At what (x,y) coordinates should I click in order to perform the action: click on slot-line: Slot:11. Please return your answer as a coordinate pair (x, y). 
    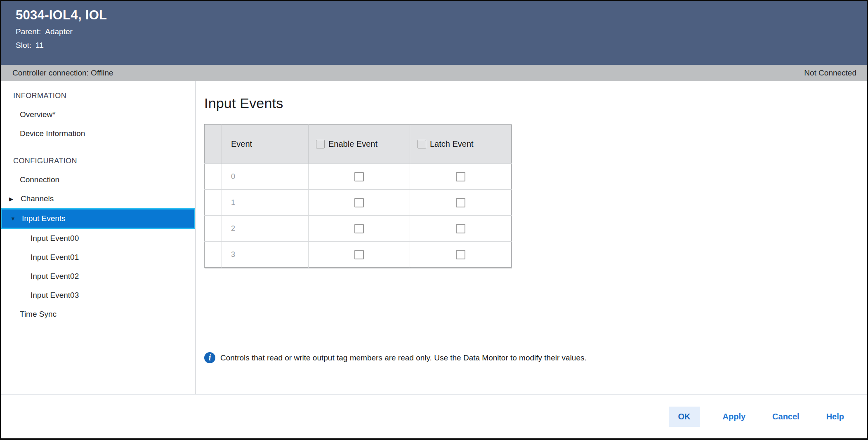
    Looking at the image, I should click on (441, 45).